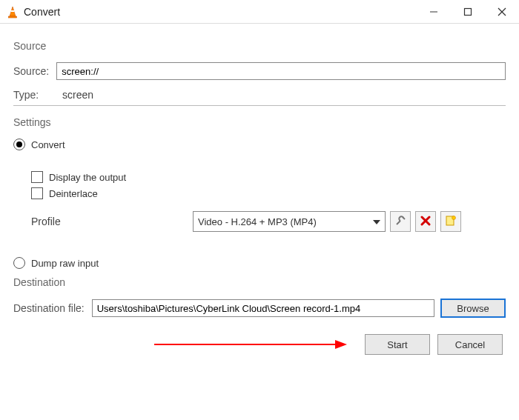  I want to click on close-button, so click(502, 12).